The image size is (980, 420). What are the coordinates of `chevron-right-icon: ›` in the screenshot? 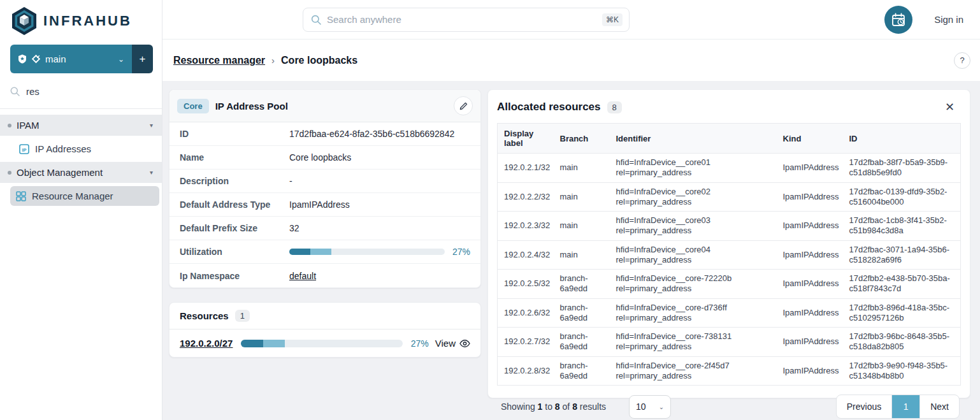 It's located at (273, 60).